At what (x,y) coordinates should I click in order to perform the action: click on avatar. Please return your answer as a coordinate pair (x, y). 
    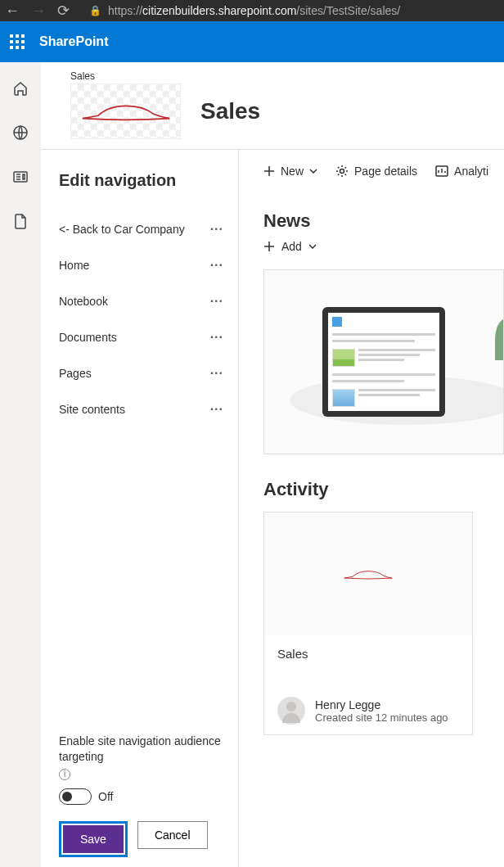
    Looking at the image, I should click on (291, 711).